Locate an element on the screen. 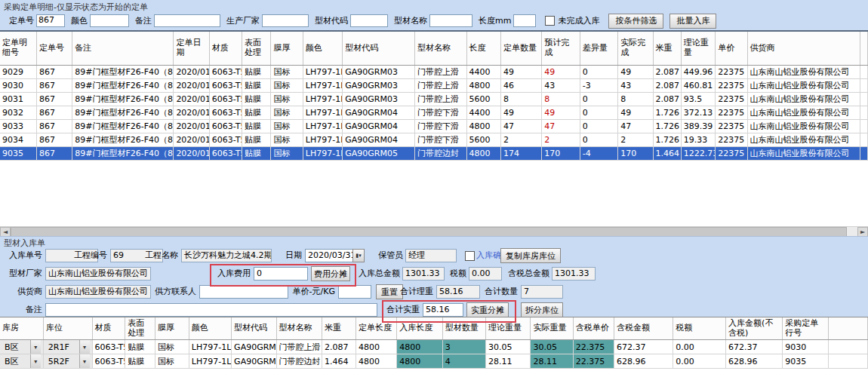 This screenshot has width=868, height=371. cell: 460.81 is located at coordinates (697, 86).